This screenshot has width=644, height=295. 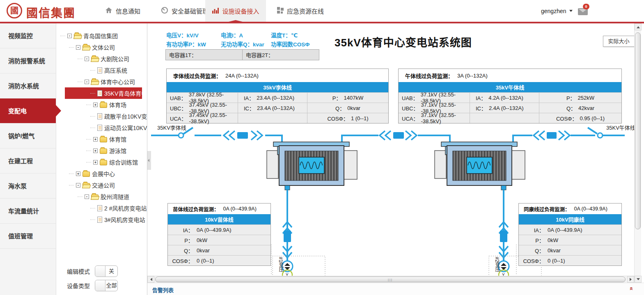 I want to click on sidebar-item-fire-alarm: 消防报警系统, so click(x=28, y=61).